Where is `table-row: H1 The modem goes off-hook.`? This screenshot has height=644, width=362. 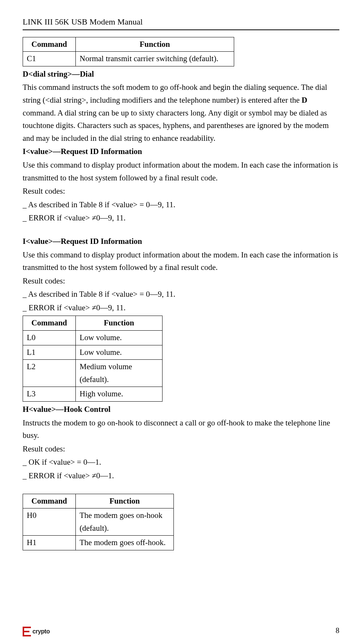 table-row: H1 The modem goes off-hook. is located at coordinates (98, 543).